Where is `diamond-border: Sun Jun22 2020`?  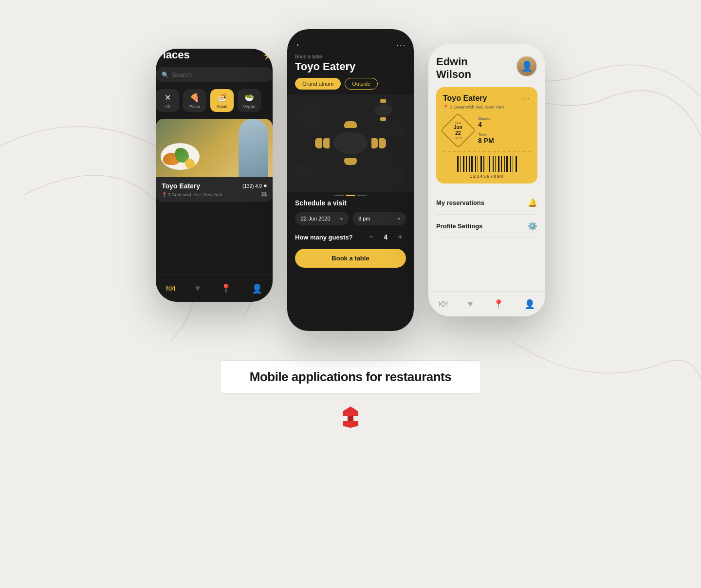
diamond-border: Sun Jun22 2020 is located at coordinates (458, 130).